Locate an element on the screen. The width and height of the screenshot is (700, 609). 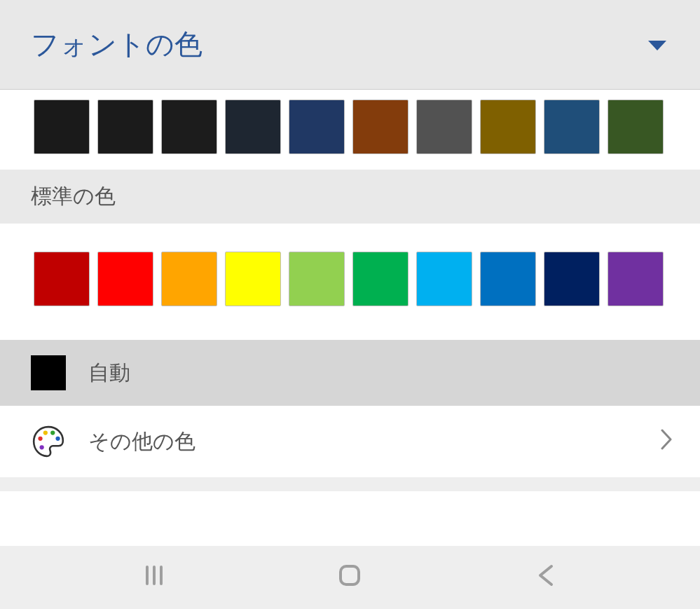
auto-color-option: 自動 is located at coordinates (350, 373).